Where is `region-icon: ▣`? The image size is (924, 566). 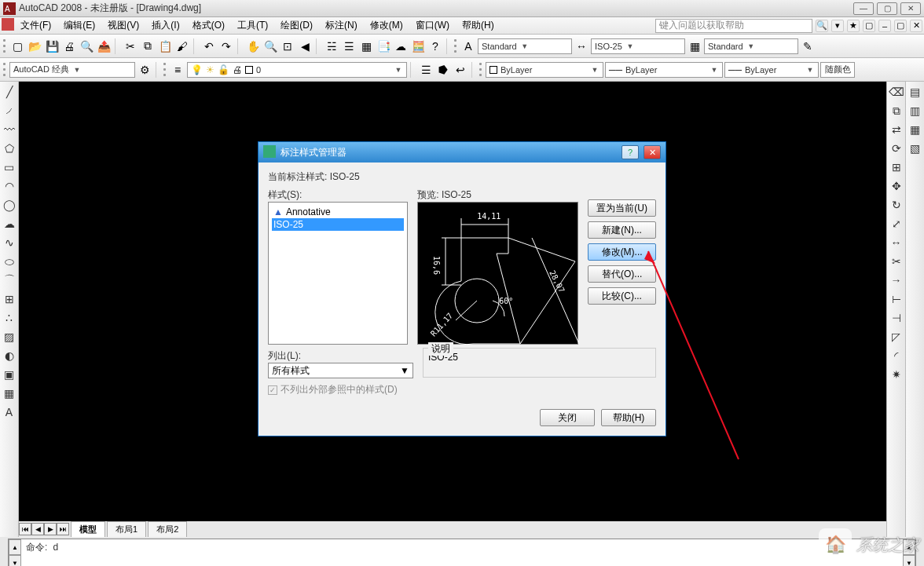 region-icon: ▣ is located at coordinates (9, 374).